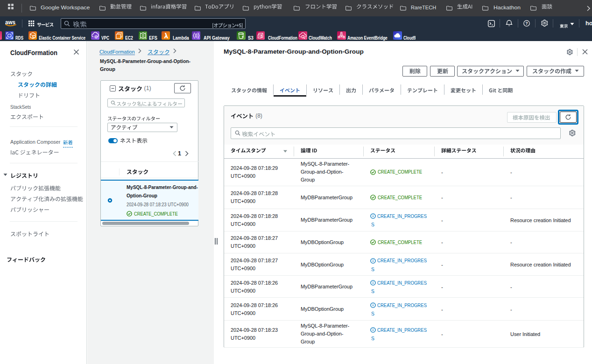  Describe the element at coordinates (251, 38) in the screenshot. I see `svg-text: S3` at that location.